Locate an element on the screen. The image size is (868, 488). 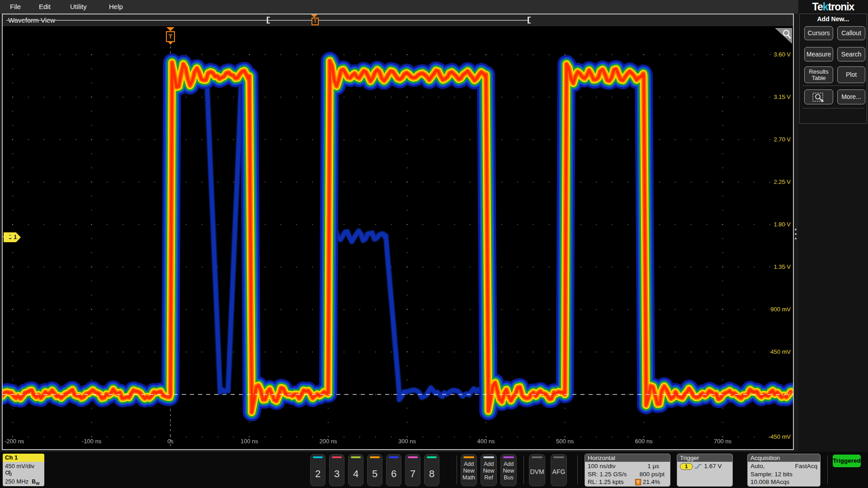
channel-3-button: 3 is located at coordinates (337, 470).